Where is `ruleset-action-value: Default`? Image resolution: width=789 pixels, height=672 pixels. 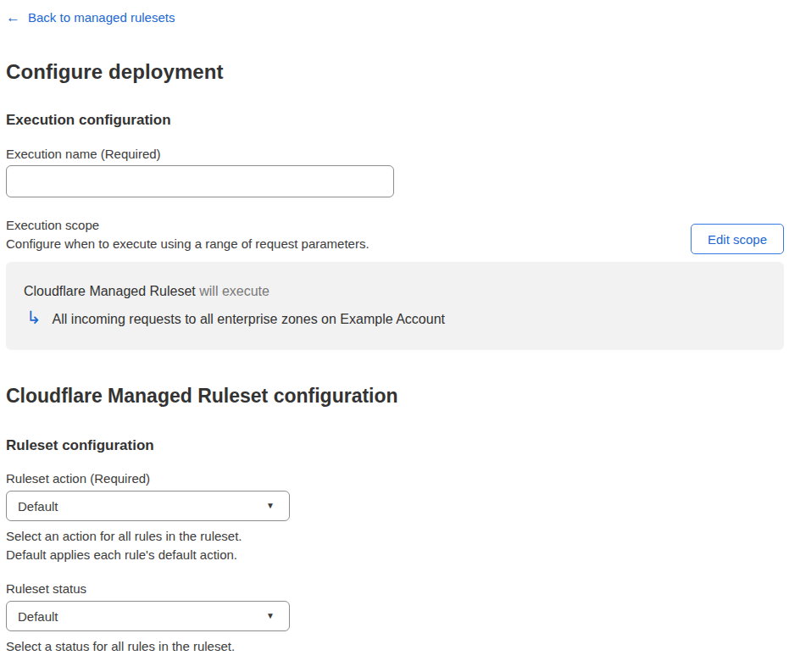 ruleset-action-value: Default is located at coordinates (38, 507).